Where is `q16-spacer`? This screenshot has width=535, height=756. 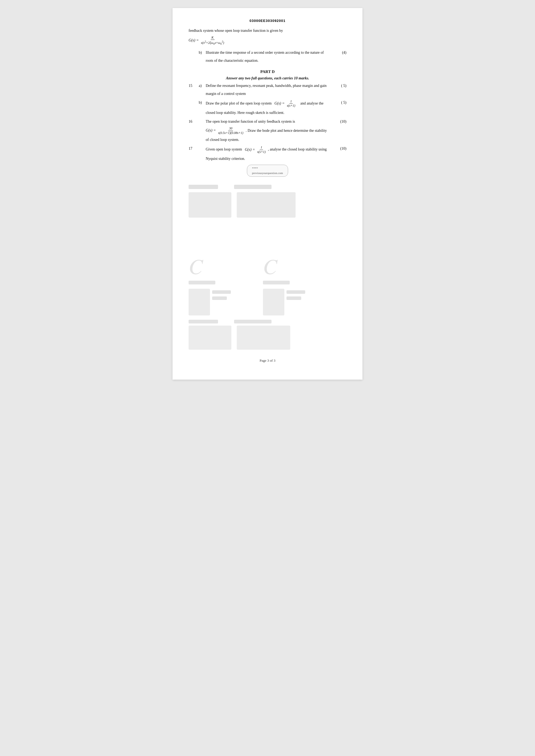
q16-spacer is located at coordinates (202, 122).